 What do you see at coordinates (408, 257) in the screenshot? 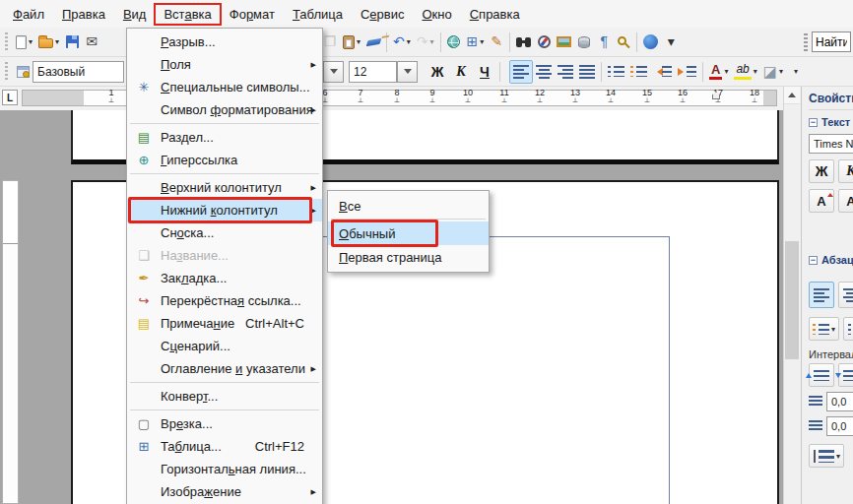
I see `footer-first-page: Первая страница` at bounding box center [408, 257].